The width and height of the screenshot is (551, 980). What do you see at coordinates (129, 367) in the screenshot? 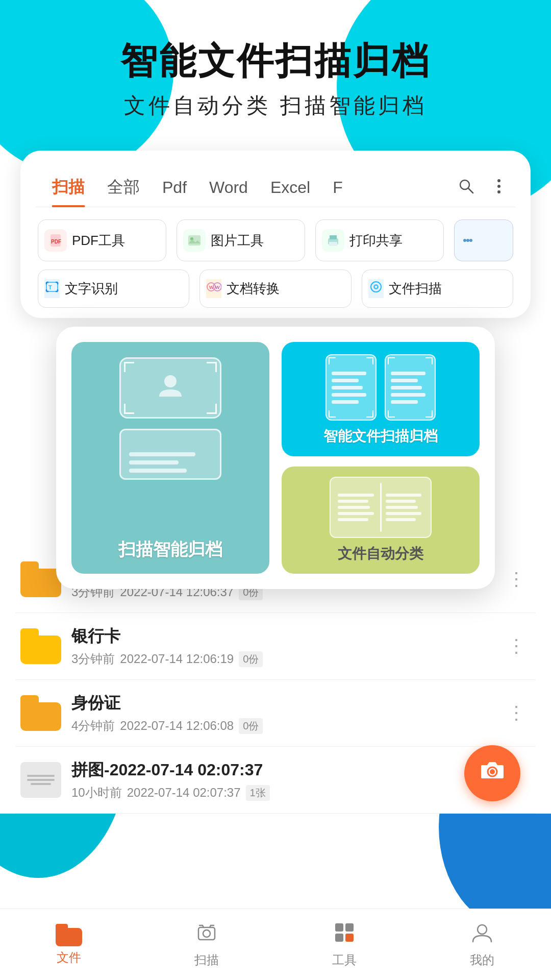
I see `corner-tl` at bounding box center [129, 367].